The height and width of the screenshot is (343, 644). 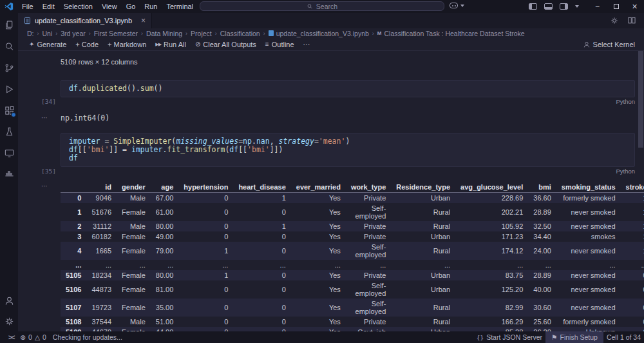 What do you see at coordinates (88, 337) in the screenshot?
I see `update-status: Checking for updates...` at bounding box center [88, 337].